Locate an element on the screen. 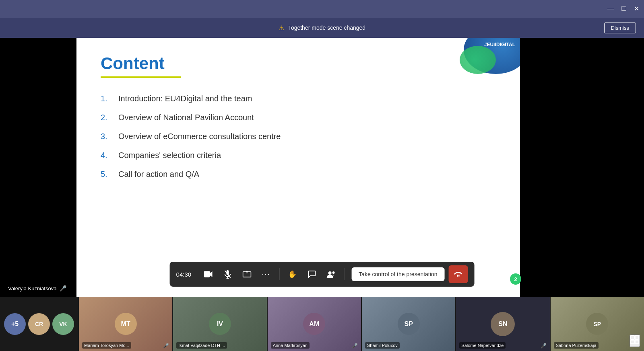 This screenshot has width=644, height=351. take-control-button: Take control of the presentation is located at coordinates (398, 274).